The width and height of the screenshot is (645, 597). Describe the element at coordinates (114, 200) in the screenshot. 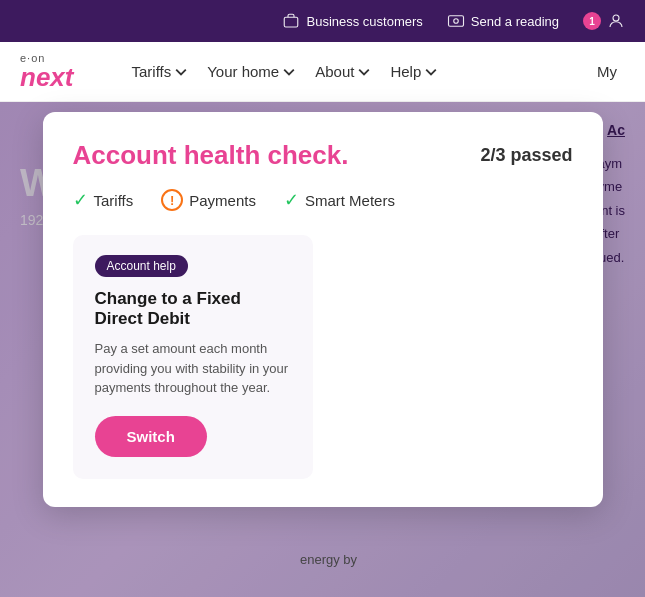

I see `check-tariffs-label: Tariffs` at that location.